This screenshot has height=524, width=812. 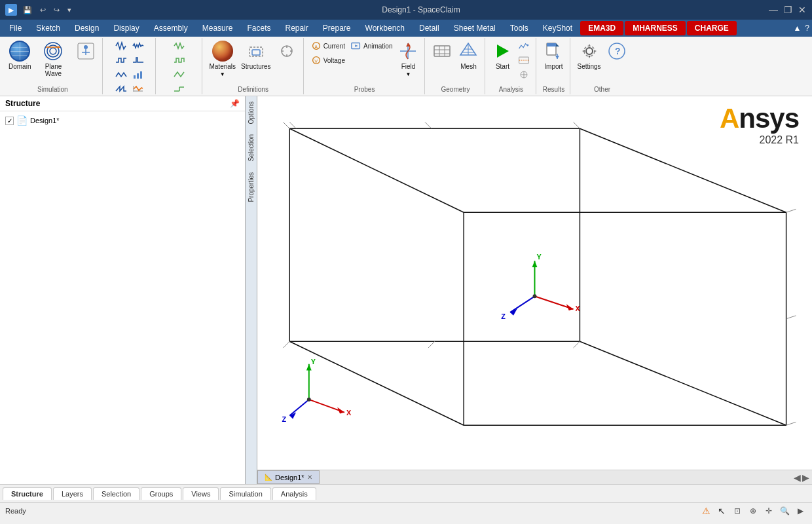 What do you see at coordinates (179, 46) in the screenshot?
I see `sig1-btn` at bounding box center [179, 46].